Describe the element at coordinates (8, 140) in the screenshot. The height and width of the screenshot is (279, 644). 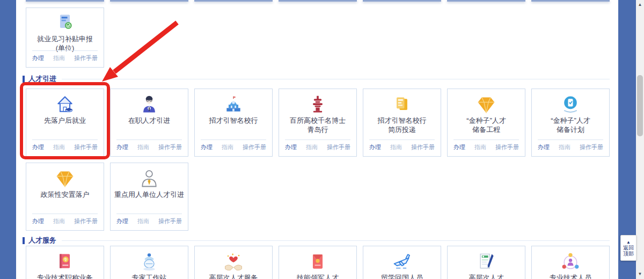
I see `left-page-margin` at that location.